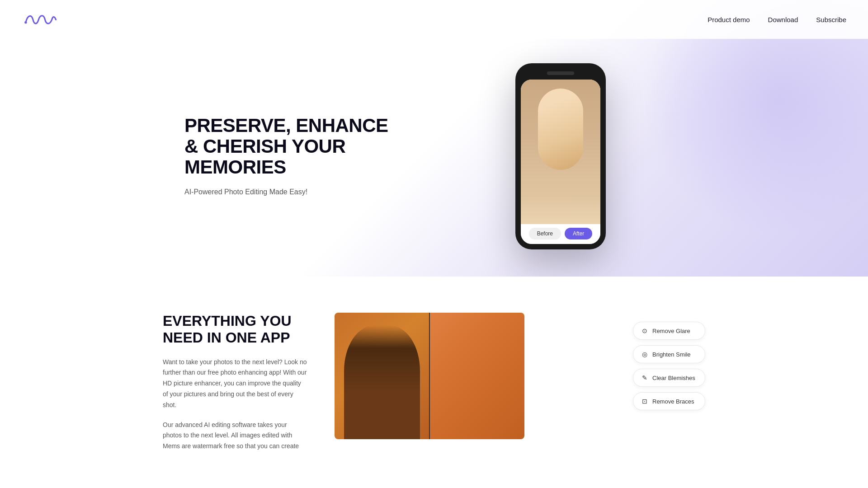  What do you see at coordinates (561, 234) in the screenshot?
I see `phone-before-after: Before After` at bounding box center [561, 234].